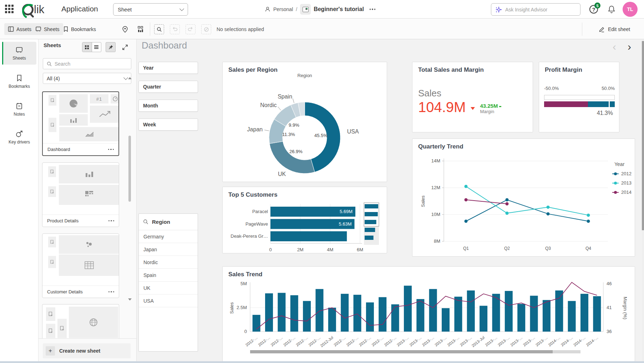 This screenshot has width=644, height=363. I want to click on region-item-spain: Spain, so click(168, 275).